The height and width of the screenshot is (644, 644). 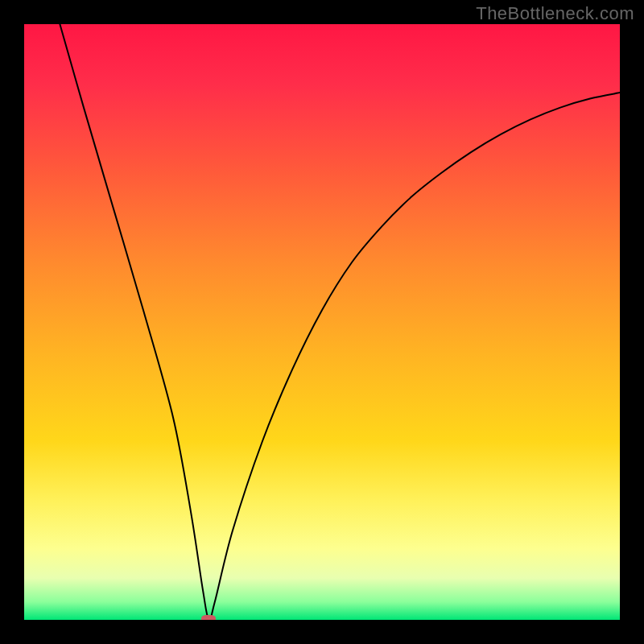 What do you see at coordinates (555, 14) in the screenshot?
I see `watermark-text: TheBottleneck.com` at bounding box center [555, 14].